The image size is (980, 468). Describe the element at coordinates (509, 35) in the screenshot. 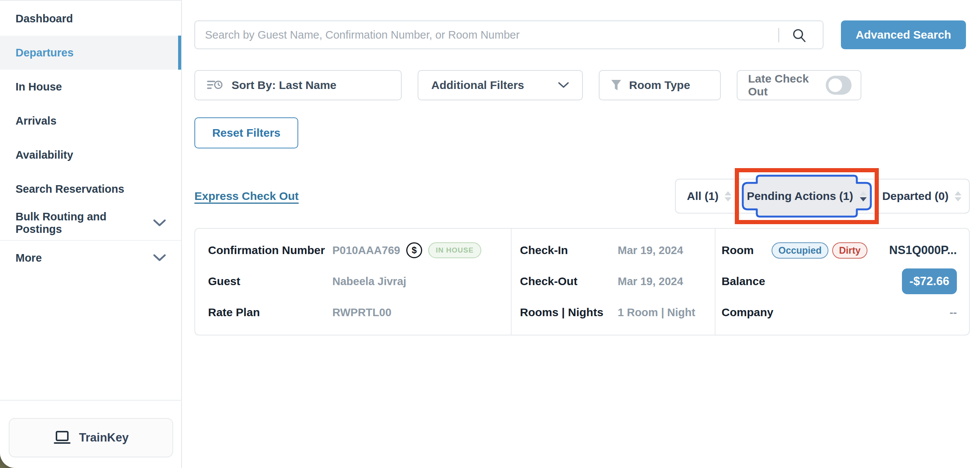

I see `search-box` at that location.